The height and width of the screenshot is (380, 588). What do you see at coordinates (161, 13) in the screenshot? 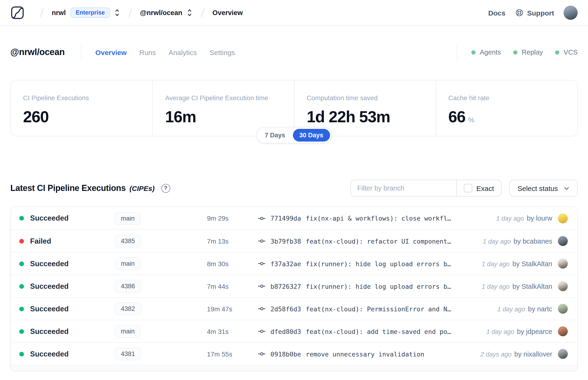
I see `breadcrumb-workspace: @nrwl/ocean` at bounding box center [161, 13].